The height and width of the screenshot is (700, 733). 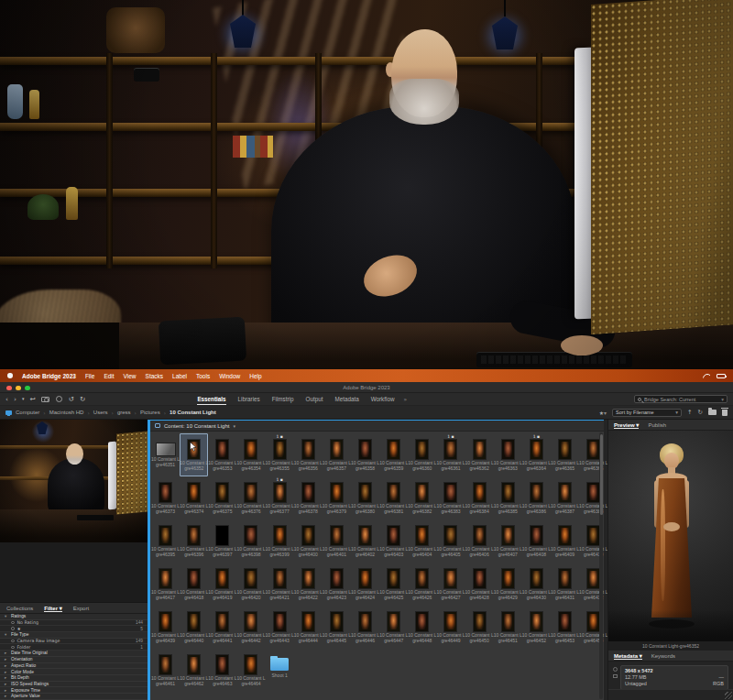 I want to click on breadcrumb-item: Users, so click(x=101, y=412).